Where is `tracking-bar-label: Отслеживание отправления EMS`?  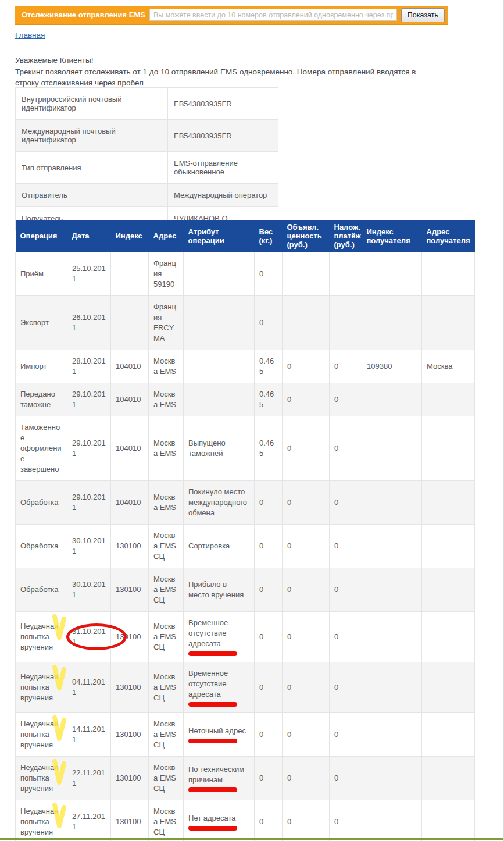 tracking-bar-label: Отслеживание отправления EMS is located at coordinates (84, 15).